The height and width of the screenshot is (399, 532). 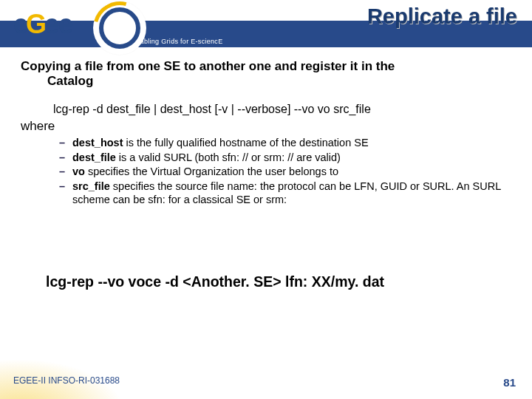 What do you see at coordinates (285, 194) in the screenshot?
I see `list-item: – src_file specifies the source file nam…` at bounding box center [285, 194].